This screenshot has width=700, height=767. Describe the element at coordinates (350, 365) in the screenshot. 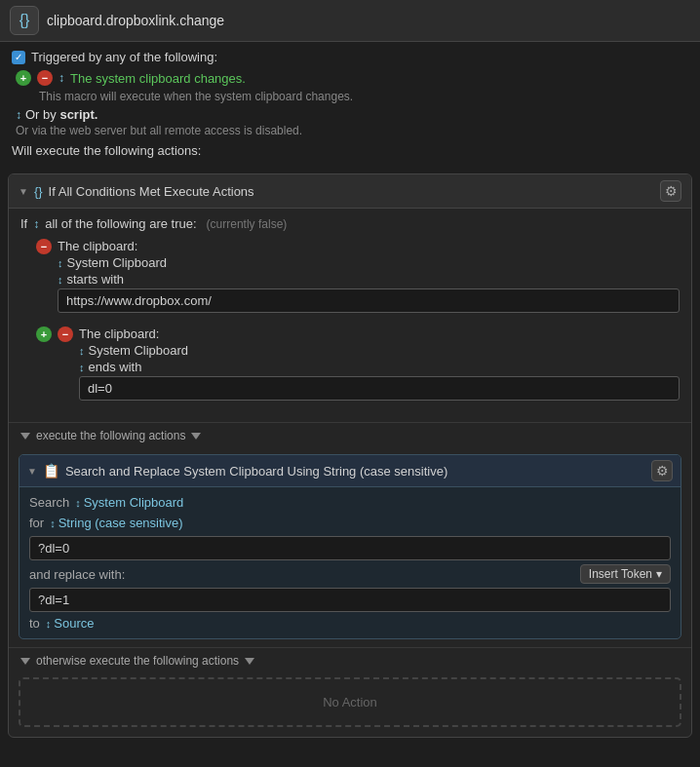

I see `condition-2: + − The clipboard: ↕ System Clipboard ↕ …` at that location.